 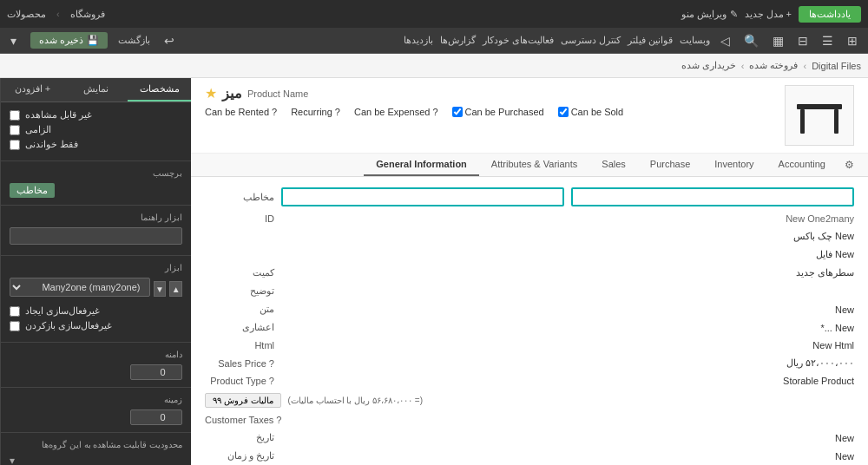 What do you see at coordinates (568, 272) in the screenshot?
I see `new-lines-value: سطرهای جدید` at bounding box center [568, 272].